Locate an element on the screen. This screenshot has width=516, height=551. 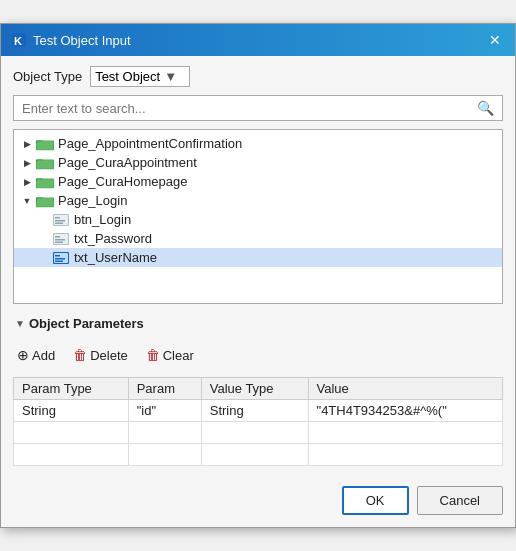
tree-label: Page_CuraHomepage is located at coordinates (122, 182).